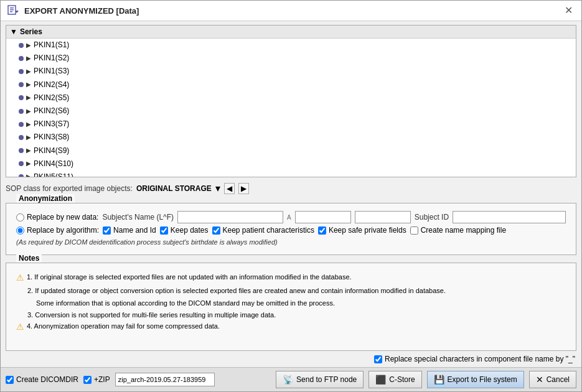 Image resolution: width=582 pixels, height=392 pixels. What do you see at coordinates (51, 71) in the screenshot?
I see `tree-item-label: PKIN1(S3)` at bounding box center [51, 71].